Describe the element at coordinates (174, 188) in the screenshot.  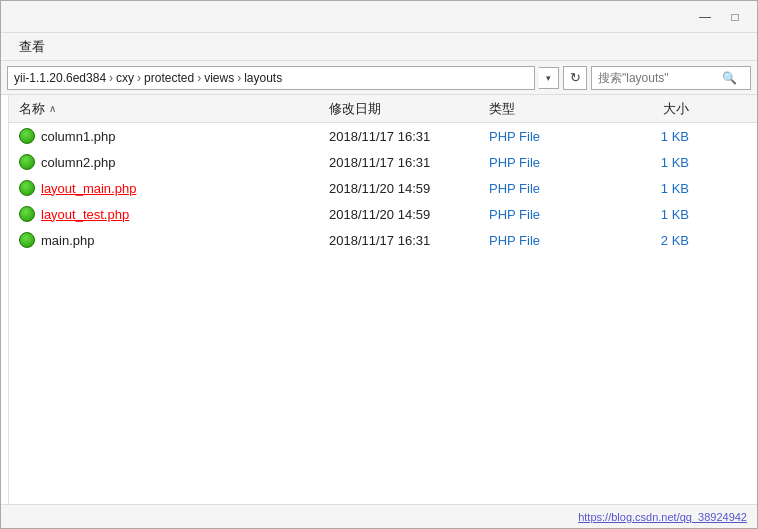
I see `cell-name-2: layout_main.php` at that location.